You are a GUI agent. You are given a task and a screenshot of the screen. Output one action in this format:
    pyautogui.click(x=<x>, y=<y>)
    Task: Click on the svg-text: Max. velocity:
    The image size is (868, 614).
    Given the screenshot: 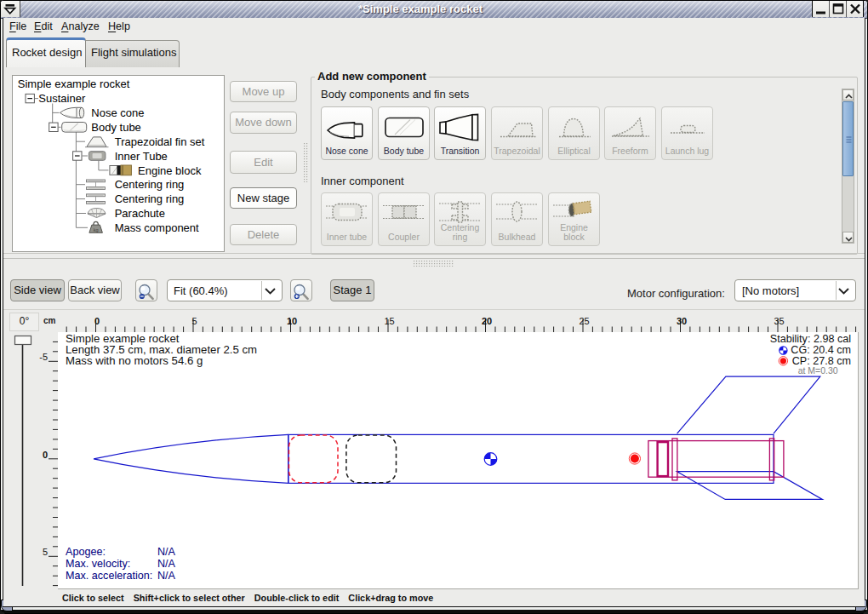 What is the action you would take?
    pyautogui.click(x=98, y=564)
    